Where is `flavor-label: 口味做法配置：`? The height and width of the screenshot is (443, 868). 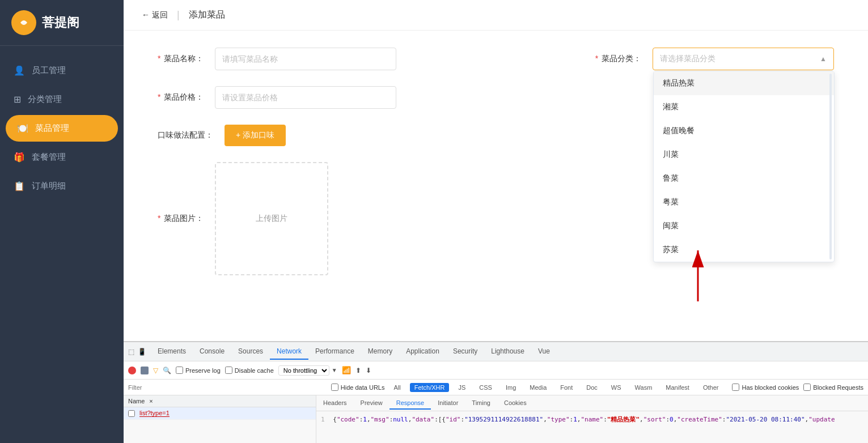
flavor-label: 口味做法配置： is located at coordinates (185, 135).